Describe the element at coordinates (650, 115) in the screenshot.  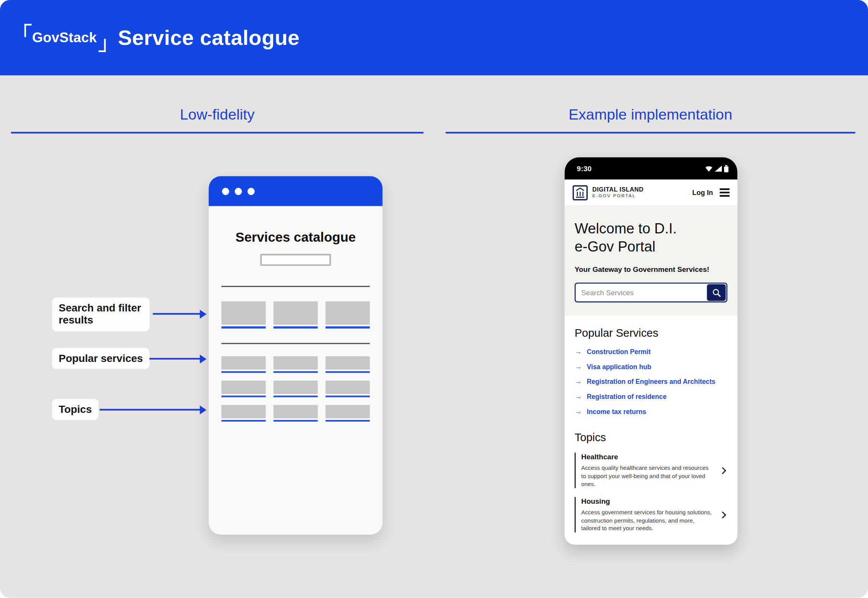
I see `column-title-example-implementation: Example implementation` at that location.